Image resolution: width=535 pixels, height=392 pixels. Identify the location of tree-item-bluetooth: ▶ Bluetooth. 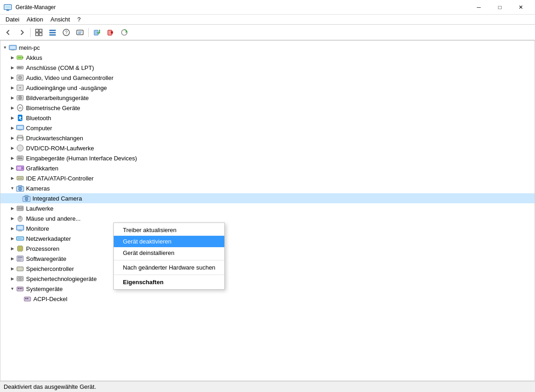
(268, 118).